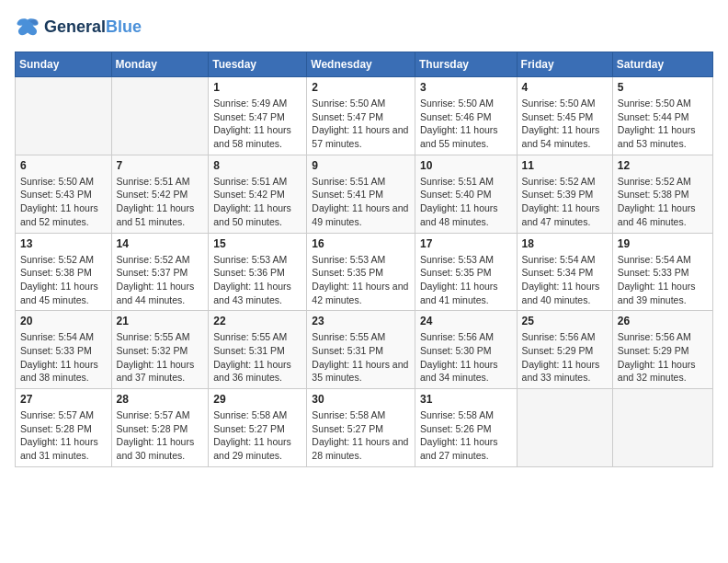 Image resolution: width=728 pixels, height=563 pixels. Describe the element at coordinates (364, 272) in the screenshot. I see `week-row-3: 13Sunrise: 5:52 AMSunset: 5:38 PMDayligh…` at that location.